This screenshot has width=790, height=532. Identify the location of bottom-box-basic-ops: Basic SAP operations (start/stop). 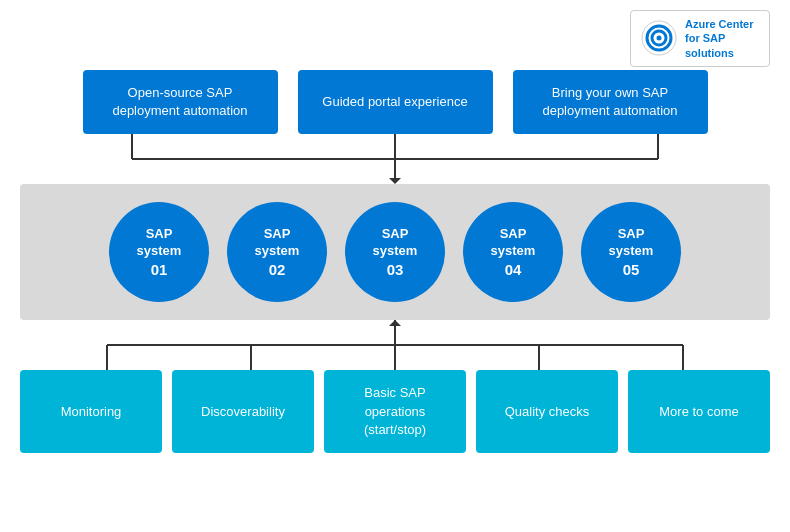
(395, 412).